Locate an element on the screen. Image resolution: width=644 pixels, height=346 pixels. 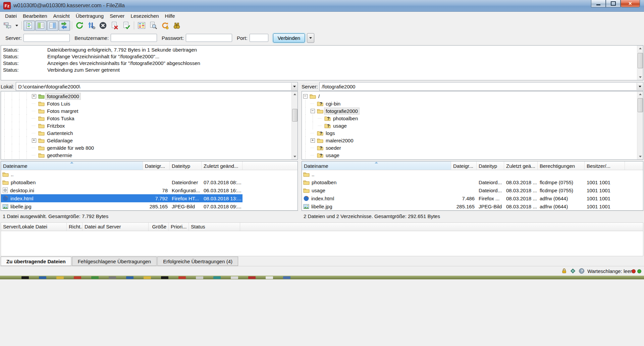
file-row-usage: usageDateiord...08.03.2018 ...flcdmpe (0… is located at coordinates (464, 190).